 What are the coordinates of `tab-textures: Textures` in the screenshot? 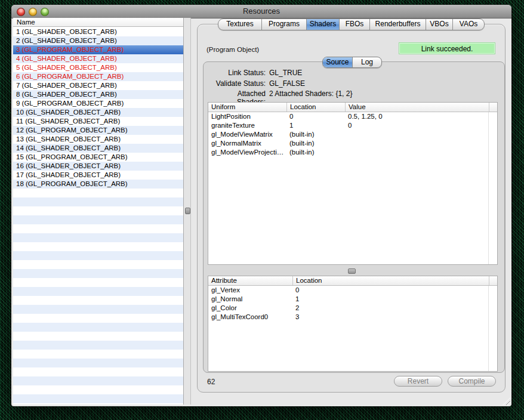 It's located at (240, 24).